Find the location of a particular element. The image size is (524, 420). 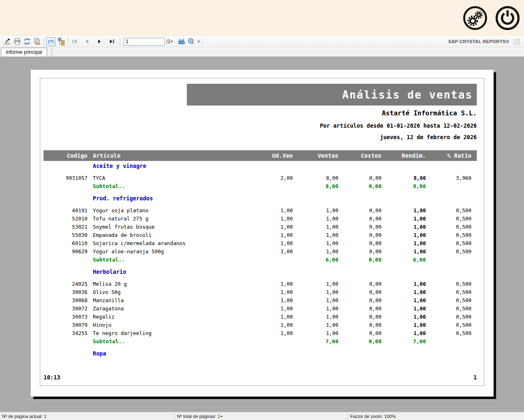

cell-codigo: 90629 is located at coordinates (66, 251).